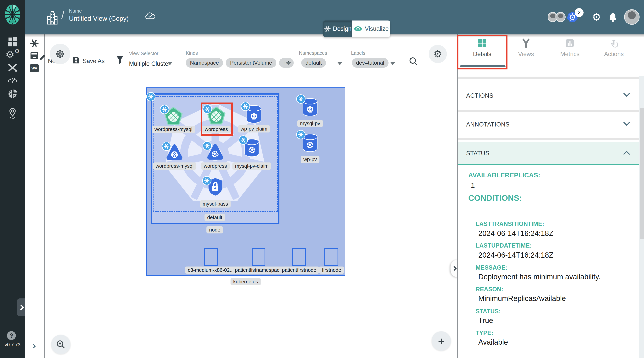 This screenshot has height=358, width=644. I want to click on save-as-button: Save As, so click(94, 61).